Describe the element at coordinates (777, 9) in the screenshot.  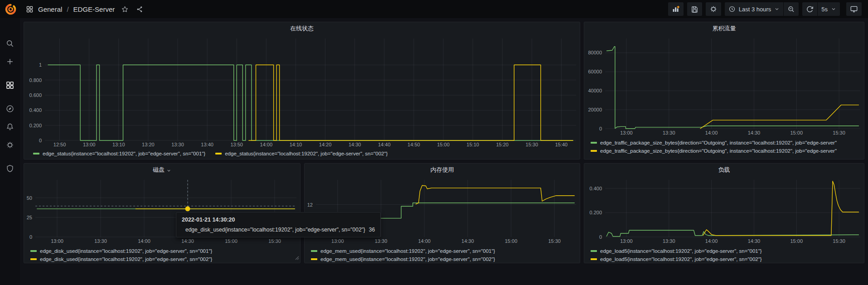
I see `chevron-down-icon` at that location.